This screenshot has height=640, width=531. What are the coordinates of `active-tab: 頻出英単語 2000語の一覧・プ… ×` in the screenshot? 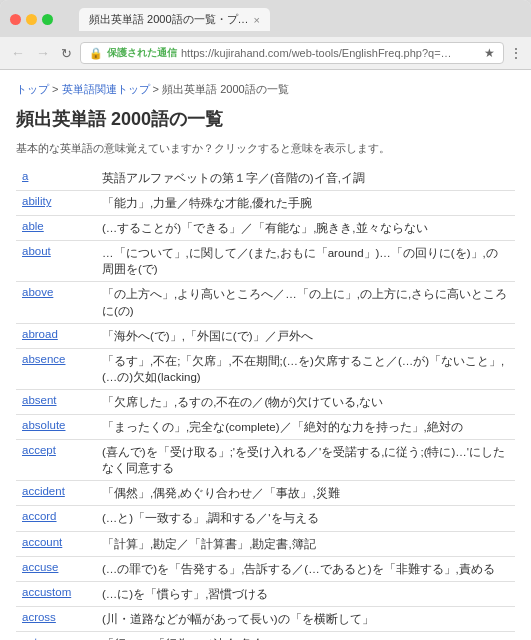 It's located at (174, 20).